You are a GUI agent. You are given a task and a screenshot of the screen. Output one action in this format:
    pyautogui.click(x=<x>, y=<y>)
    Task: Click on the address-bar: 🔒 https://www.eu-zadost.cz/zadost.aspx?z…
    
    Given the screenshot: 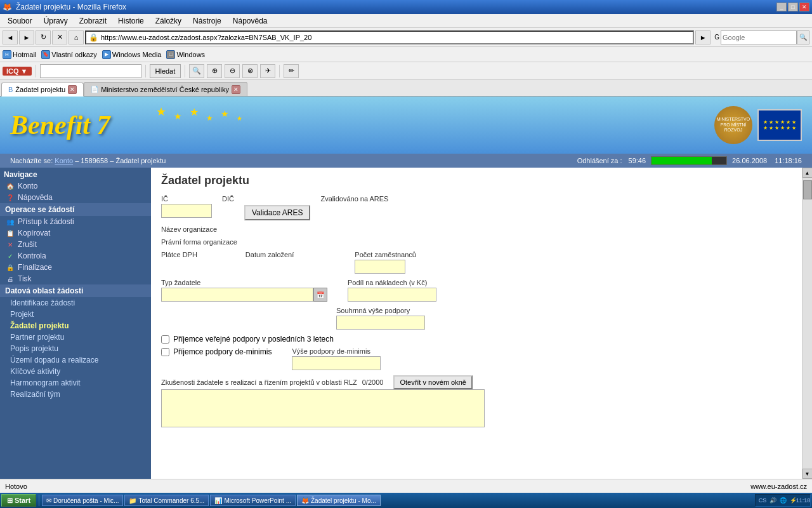 What is the action you would take?
    pyautogui.click(x=390, y=37)
    